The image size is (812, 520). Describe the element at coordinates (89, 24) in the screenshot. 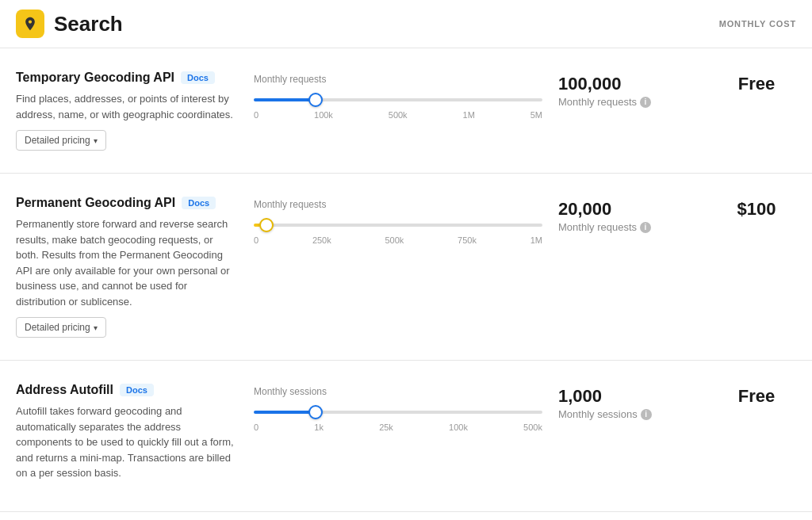

I see `page-title: Search` at that location.